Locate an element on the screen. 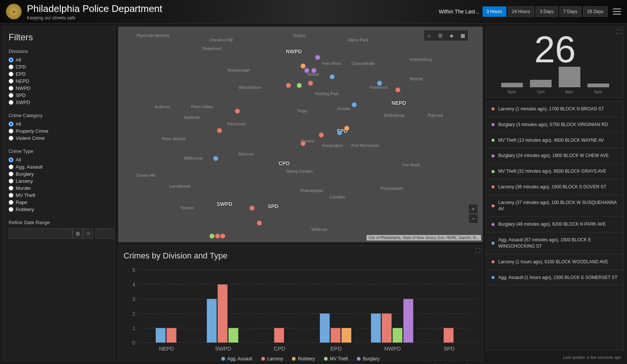 The height and width of the screenshot is (364, 627). crimetype-option: MV Theft is located at coordinates (59, 195).